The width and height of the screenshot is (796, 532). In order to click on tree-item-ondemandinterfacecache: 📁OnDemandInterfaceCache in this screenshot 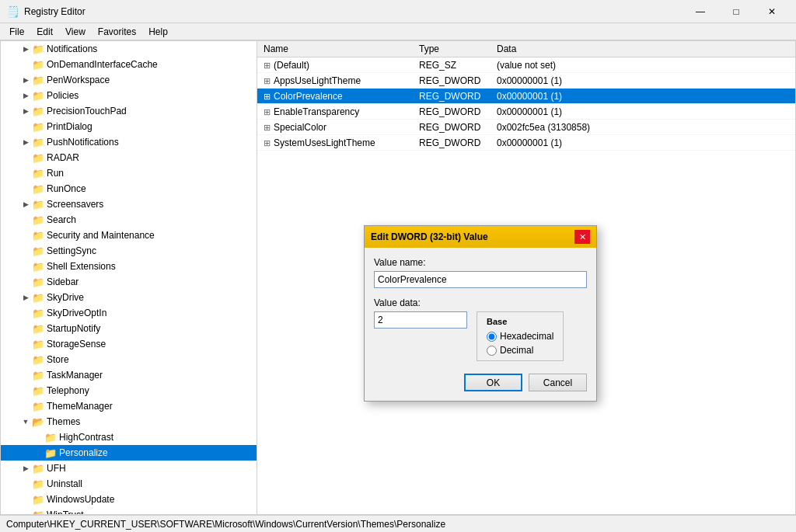, I will do `click(129, 64)`.